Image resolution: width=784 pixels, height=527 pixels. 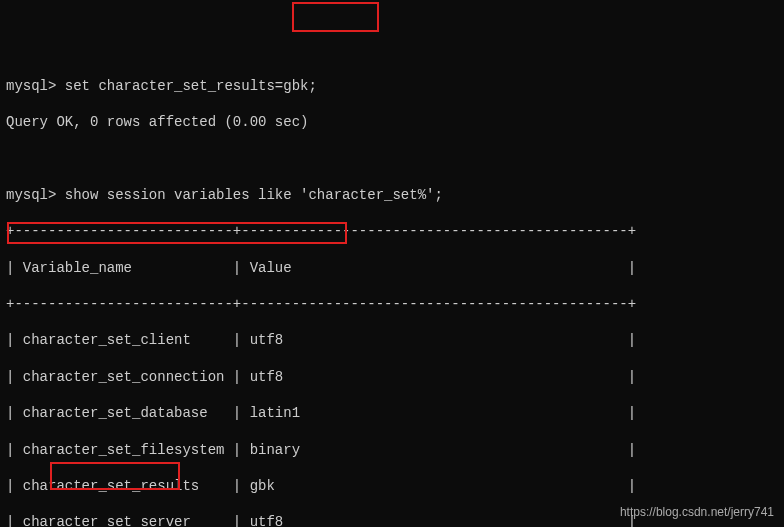 What do you see at coordinates (392, 122) in the screenshot?
I see `response-1: Query OK, 0 rows affected (0.00 sec)` at bounding box center [392, 122].